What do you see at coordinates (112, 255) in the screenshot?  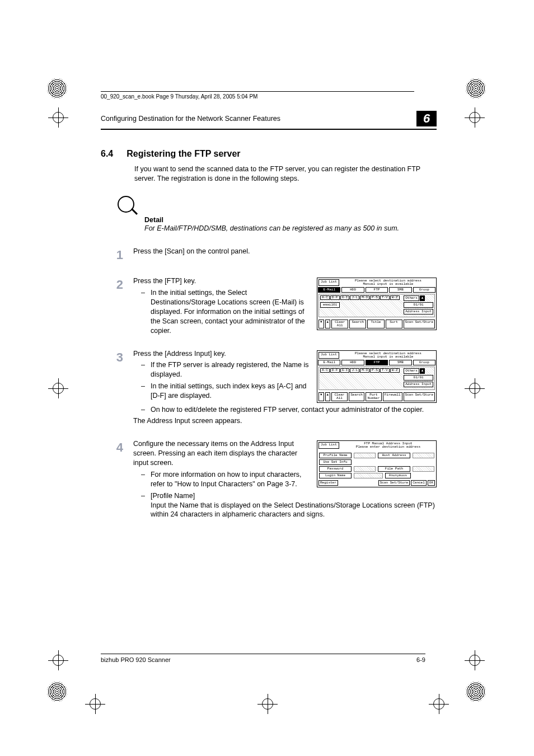 I see `step-number: 1` at bounding box center [112, 255].